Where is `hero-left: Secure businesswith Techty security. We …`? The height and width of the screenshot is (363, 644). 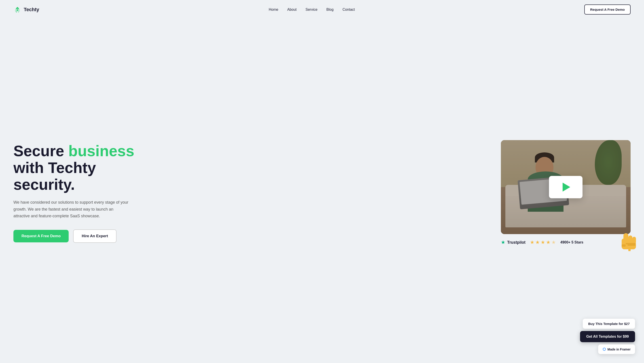 hero-left: Secure businesswith Techty security. We … is located at coordinates (80, 193).